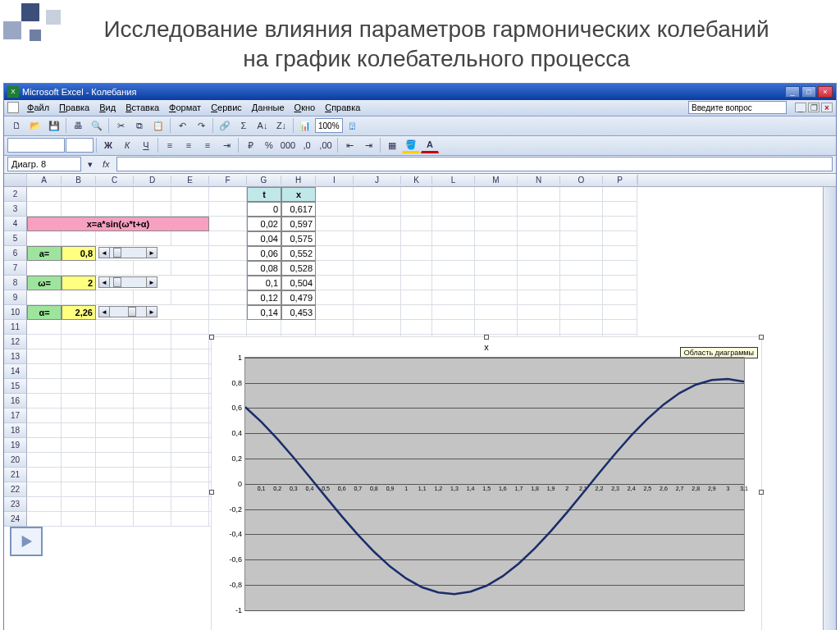 This screenshot has width=840, height=630. I want to click on cell-G7: 0,08, so click(264, 268).